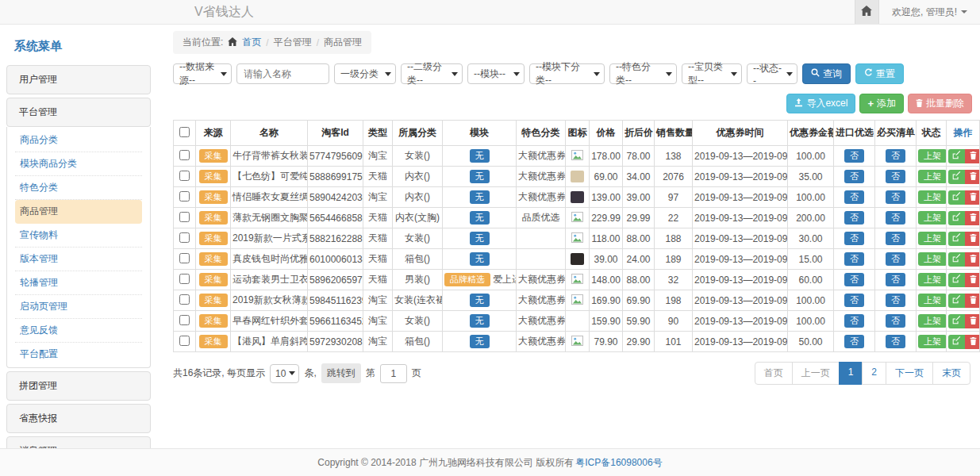 The width and height of the screenshot is (980, 476). I want to click on filter-select-feature: --特色分类--, so click(643, 74).